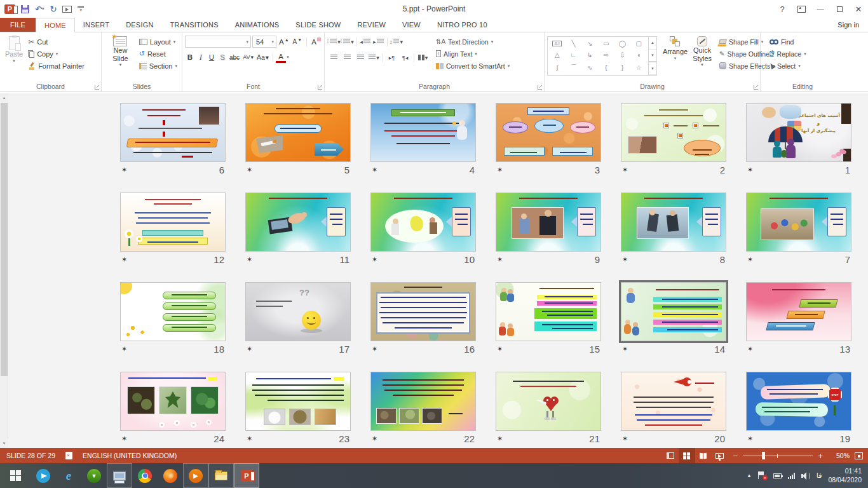 Image resolution: width=868 pixels, height=488 pixels. I want to click on tab-nitro-pro-10: NITRO PRO 10, so click(463, 25).